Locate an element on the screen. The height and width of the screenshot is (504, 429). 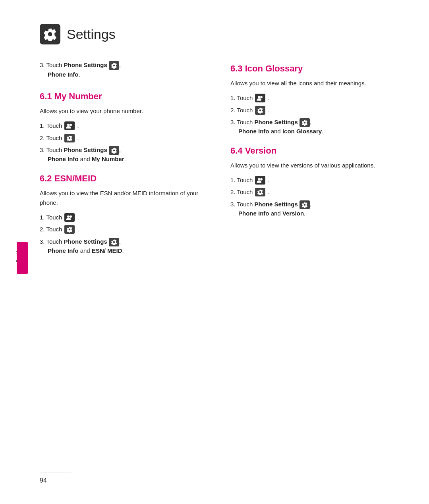
section-63: 6.3 Icon Glossary Allows you to view all… is located at coordinates (314, 100).